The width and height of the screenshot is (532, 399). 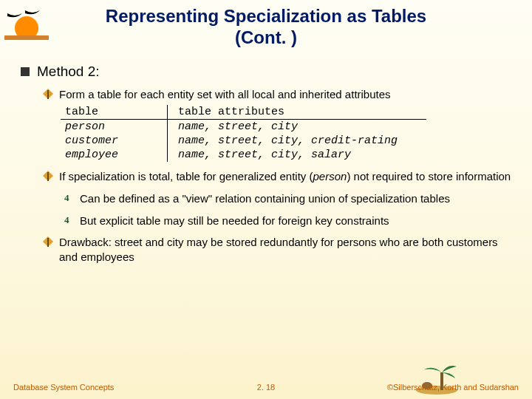 What do you see at coordinates (114, 112) in the screenshot?
I see `schema-header-table: table` at bounding box center [114, 112].